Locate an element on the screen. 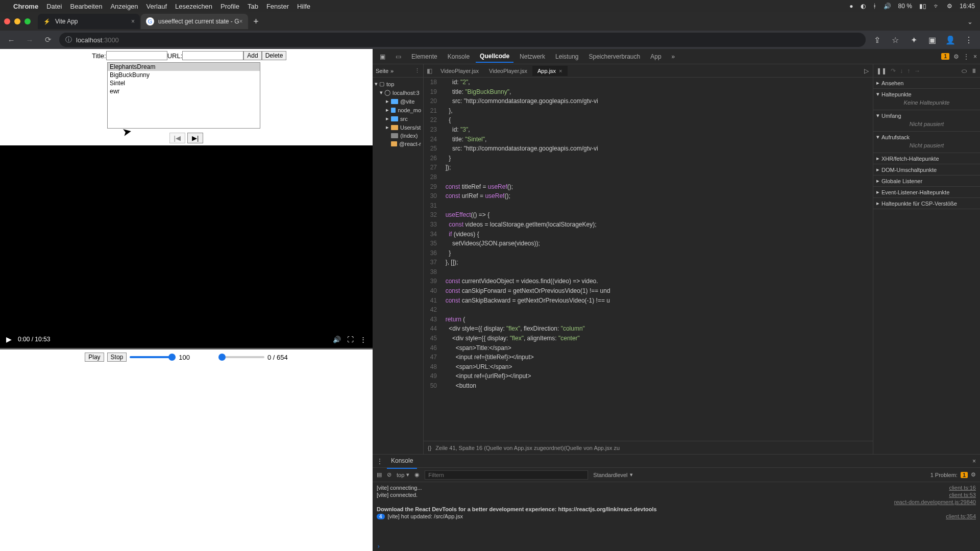 This screenshot has height=551, width=980. new-tab-button: + is located at coordinates (256, 21).